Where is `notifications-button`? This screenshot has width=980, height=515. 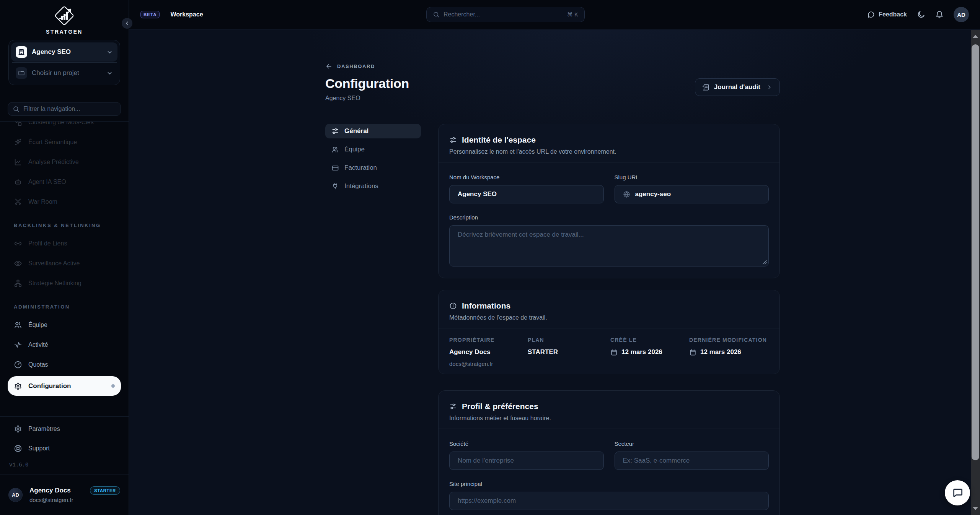 notifications-button is located at coordinates (939, 15).